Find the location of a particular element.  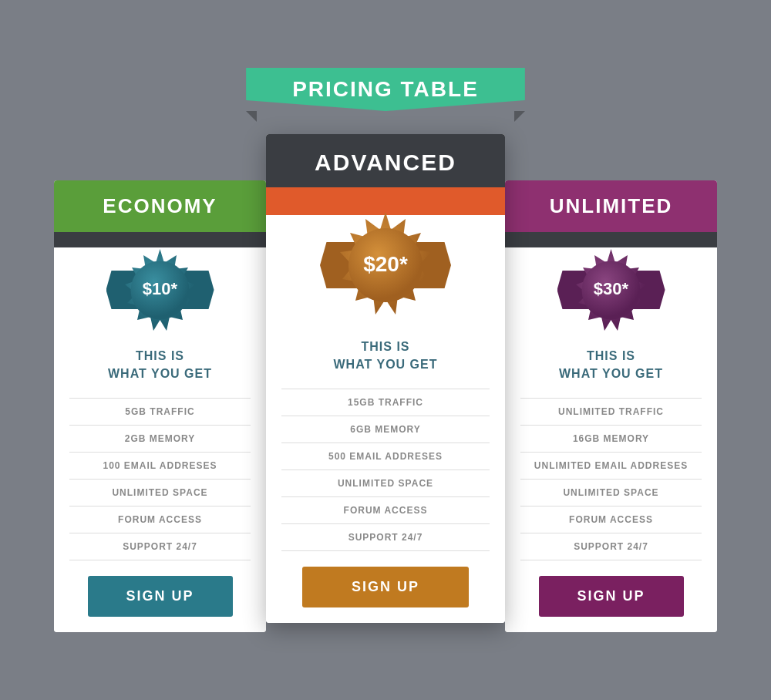

page-banner: PRICING TABLE is located at coordinates (386, 89).